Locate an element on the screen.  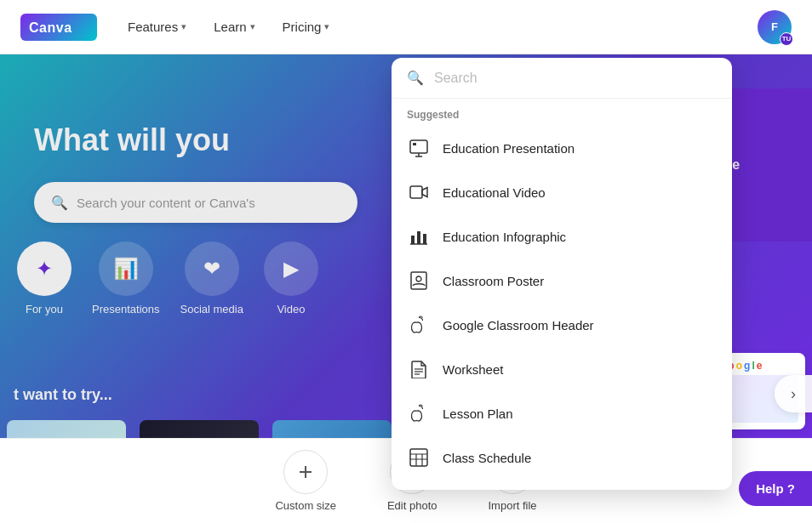
navbar: Canva Features ▾ Learn ▾ Pricing ▾ F TU is located at coordinates (406, 27).